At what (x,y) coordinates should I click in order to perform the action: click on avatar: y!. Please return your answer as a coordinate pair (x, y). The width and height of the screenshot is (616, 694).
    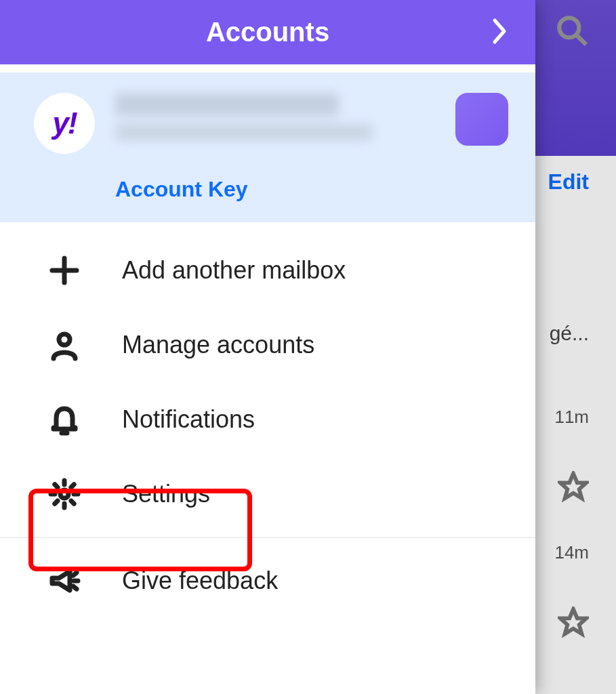
    Looking at the image, I should click on (64, 123).